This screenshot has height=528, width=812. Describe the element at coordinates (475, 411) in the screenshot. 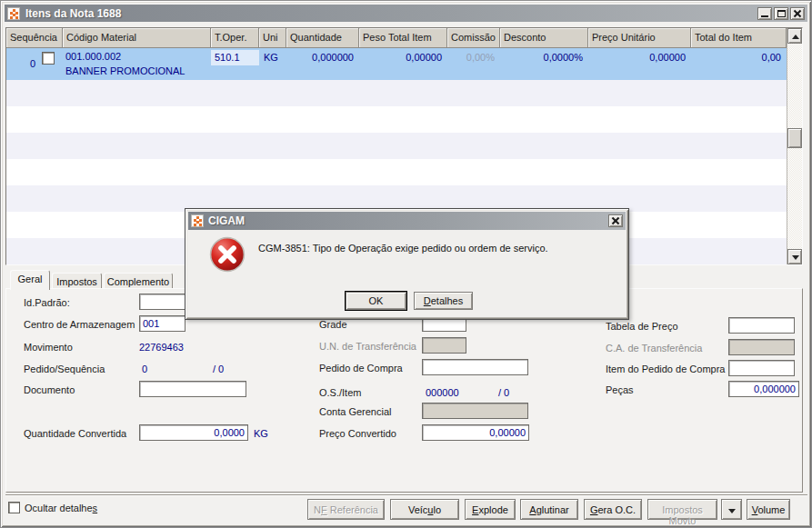

I see `conta-gerencial-input` at that location.